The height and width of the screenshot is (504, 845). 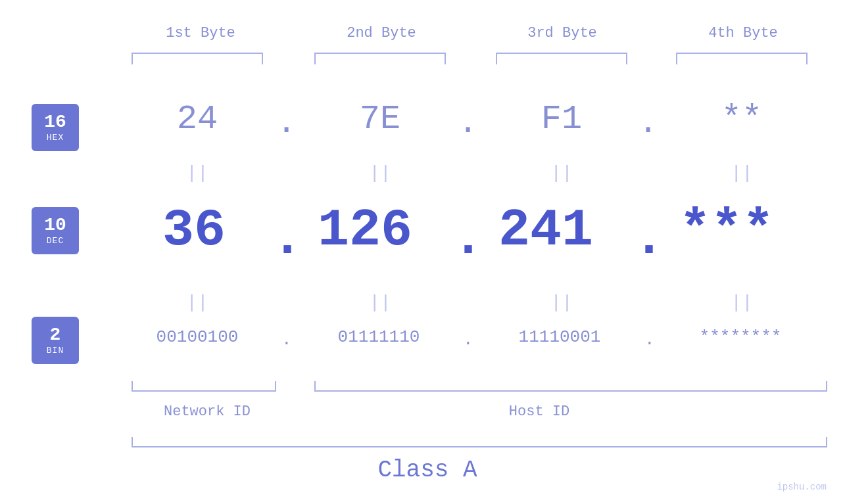 What do you see at coordinates (740, 337) in the screenshot?
I see `bin-val-4: ********` at bounding box center [740, 337].